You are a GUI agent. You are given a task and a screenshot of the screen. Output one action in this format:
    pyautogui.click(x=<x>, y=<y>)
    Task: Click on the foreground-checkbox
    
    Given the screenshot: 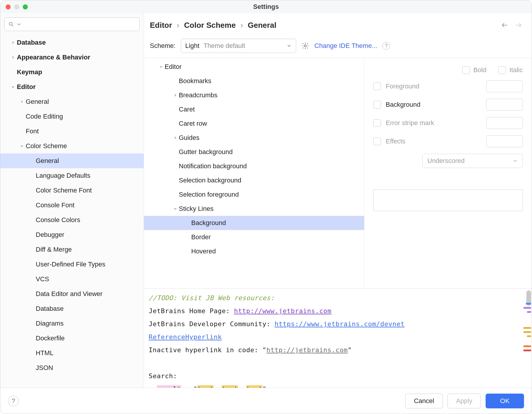 What is the action you would take?
    pyautogui.click(x=377, y=86)
    